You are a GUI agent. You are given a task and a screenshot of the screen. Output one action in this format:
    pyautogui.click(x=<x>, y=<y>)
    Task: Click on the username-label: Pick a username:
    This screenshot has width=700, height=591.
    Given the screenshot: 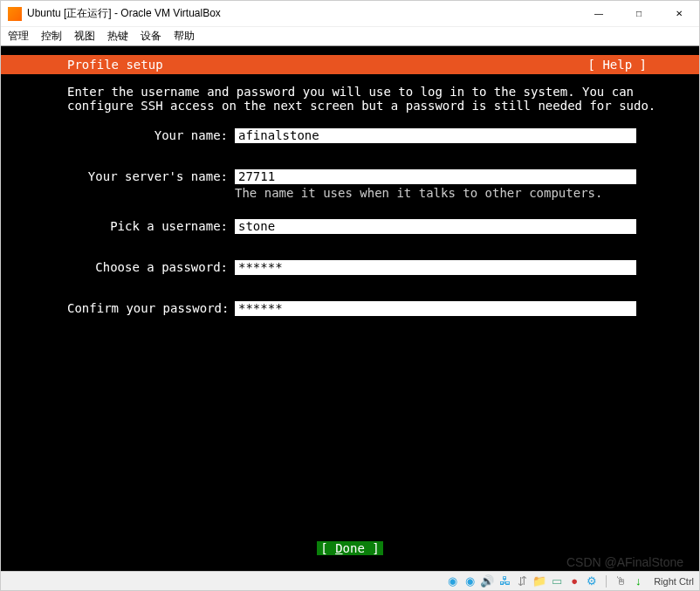 What is the action you would take?
    pyautogui.click(x=151, y=226)
    